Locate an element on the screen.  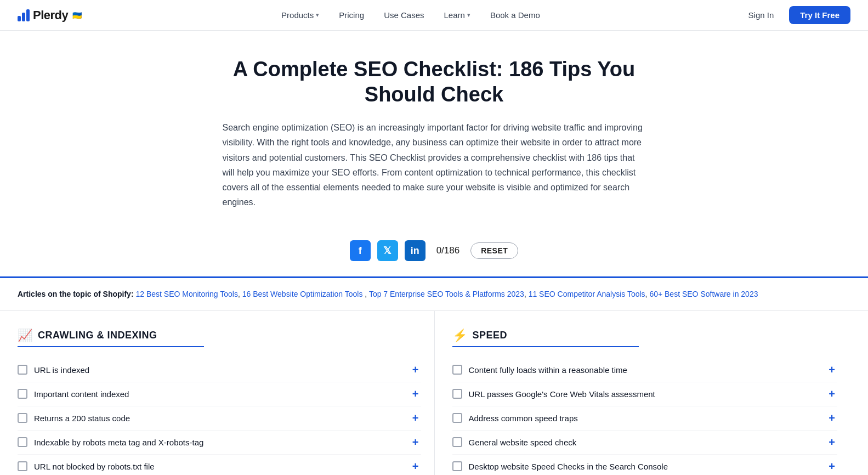
article-link-1: 12 Best SEO Monitoring Tools is located at coordinates (186, 294).